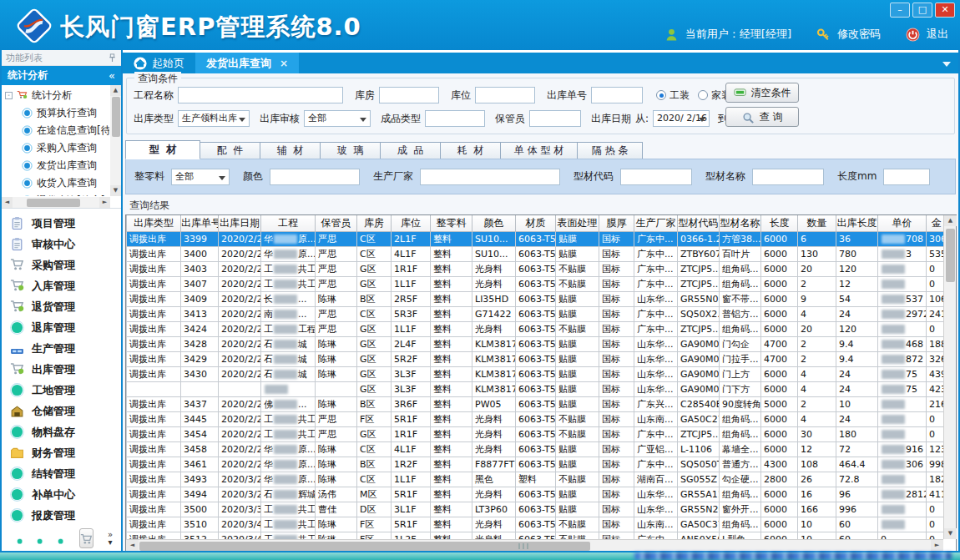  Describe the element at coordinates (536, 449) in the screenshot. I see `table-row: 调拨出库34582020/2/28华原...陈琳C区4L1F整料光身料6063-…` at that location.